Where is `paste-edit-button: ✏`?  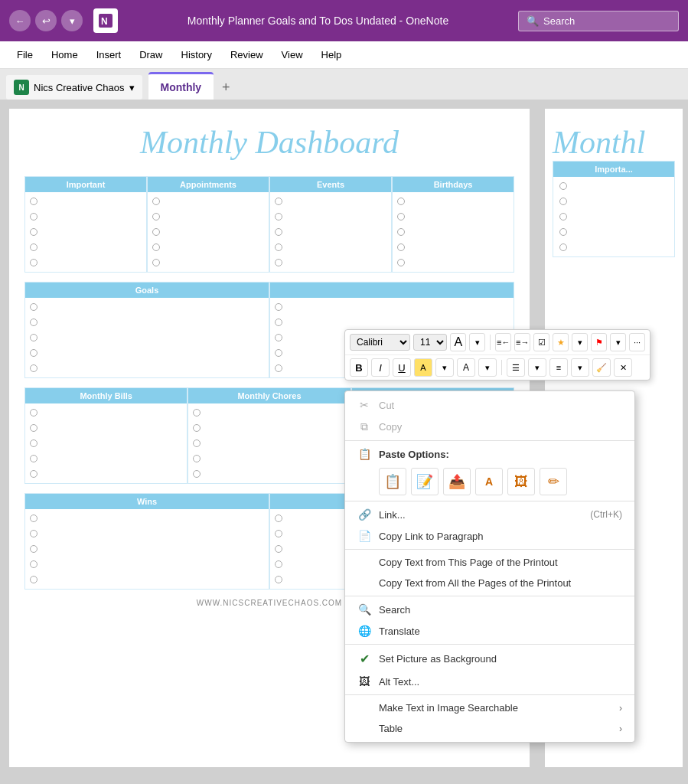
paste-edit-button: ✏ is located at coordinates (553, 482).